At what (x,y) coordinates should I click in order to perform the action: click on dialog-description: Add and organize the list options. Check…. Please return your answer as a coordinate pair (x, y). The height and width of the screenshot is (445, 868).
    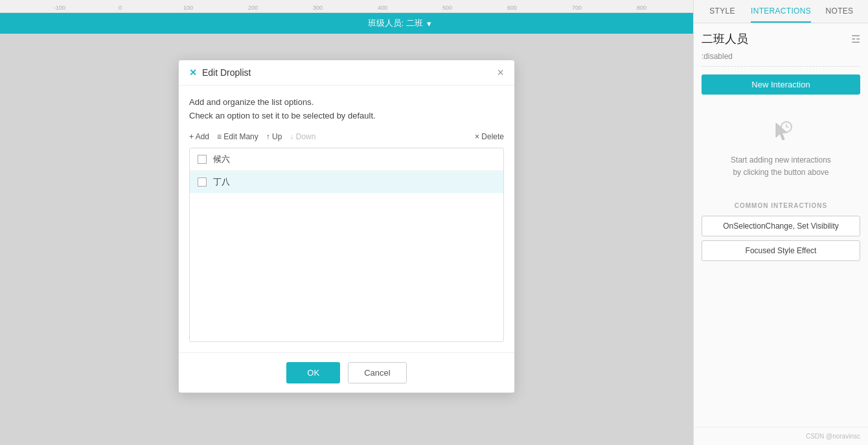
    Looking at the image, I should click on (347, 109).